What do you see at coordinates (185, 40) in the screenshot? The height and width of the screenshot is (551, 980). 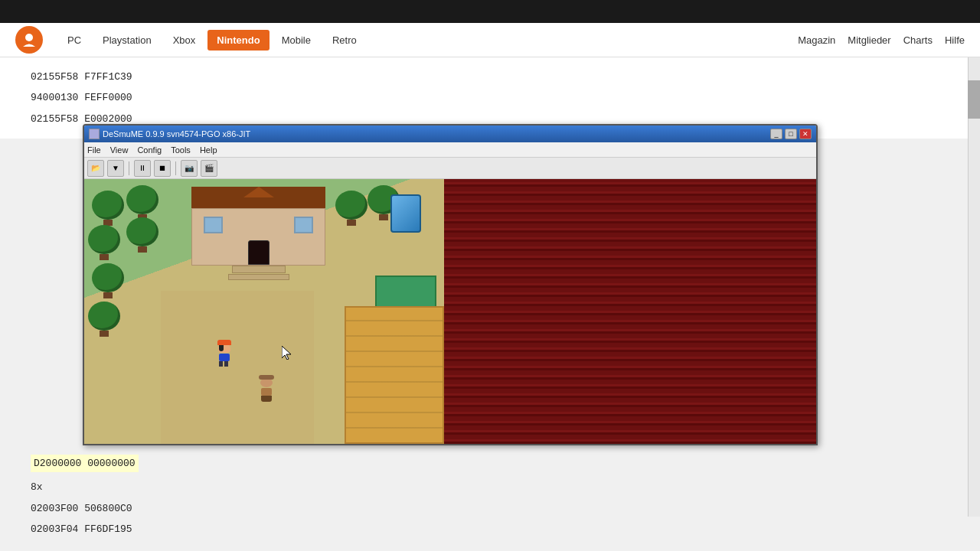 I see `nav-link-xbox: Xbox` at bounding box center [185, 40].